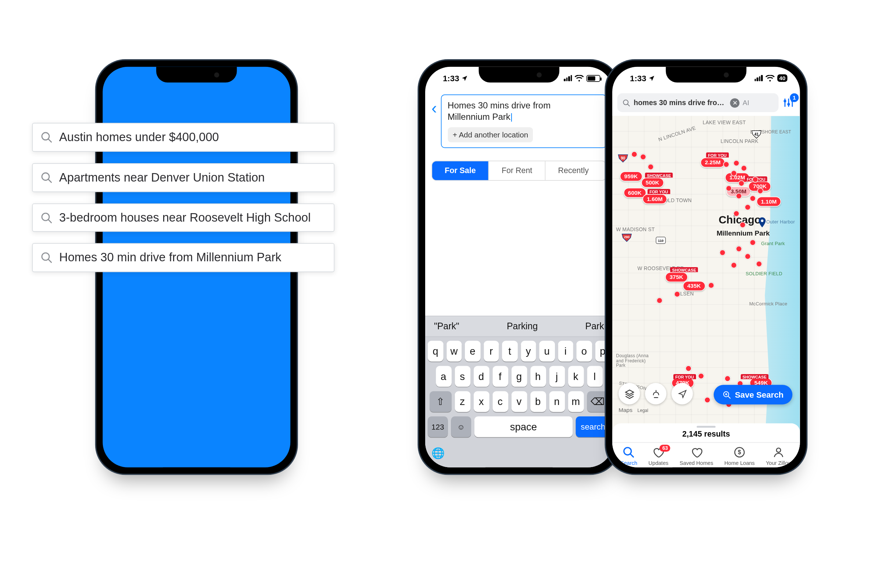  What do you see at coordinates (183, 177) in the screenshot?
I see `sample-query: Apartments near Denver Union Station` at bounding box center [183, 177].